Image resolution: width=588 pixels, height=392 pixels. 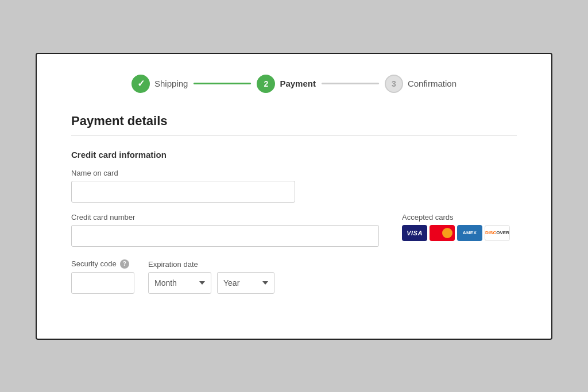 I want to click on section-title: Payment details, so click(x=294, y=121).